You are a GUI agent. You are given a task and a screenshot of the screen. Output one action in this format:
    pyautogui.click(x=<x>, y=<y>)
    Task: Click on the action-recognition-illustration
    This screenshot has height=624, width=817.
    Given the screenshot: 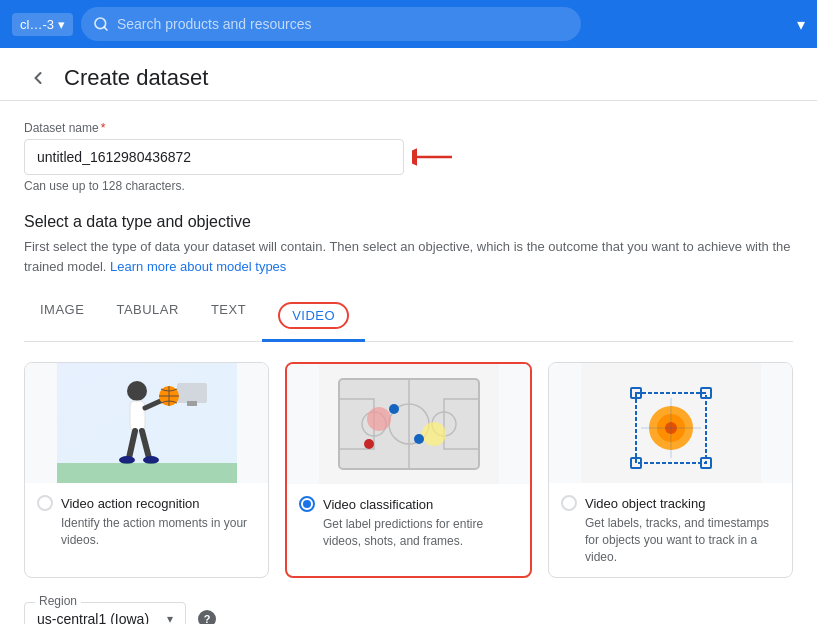 What is the action you would take?
    pyautogui.click(x=147, y=423)
    